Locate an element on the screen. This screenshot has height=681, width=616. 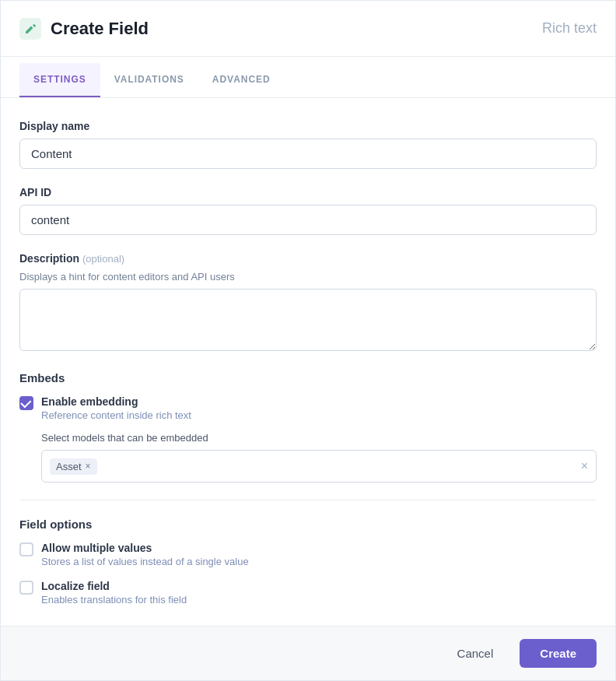
localize-field-label: Localize field is located at coordinates (114, 586).